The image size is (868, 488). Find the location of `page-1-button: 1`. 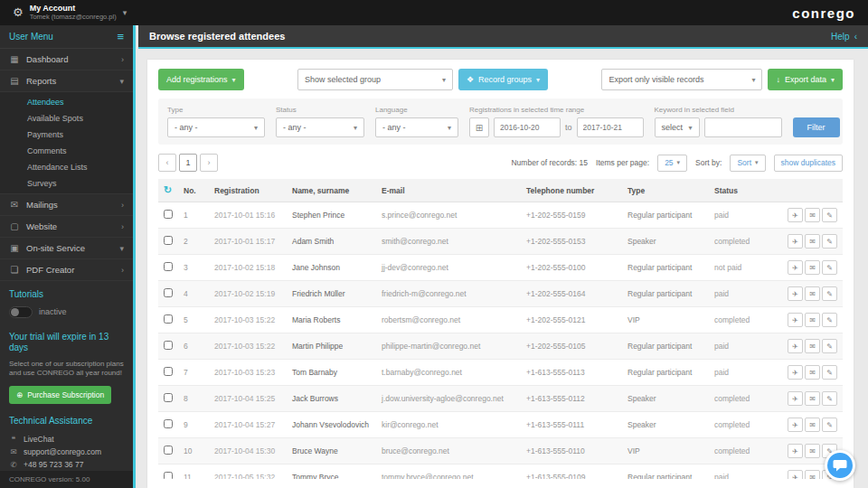

page-1-button: 1 is located at coordinates (188, 163).